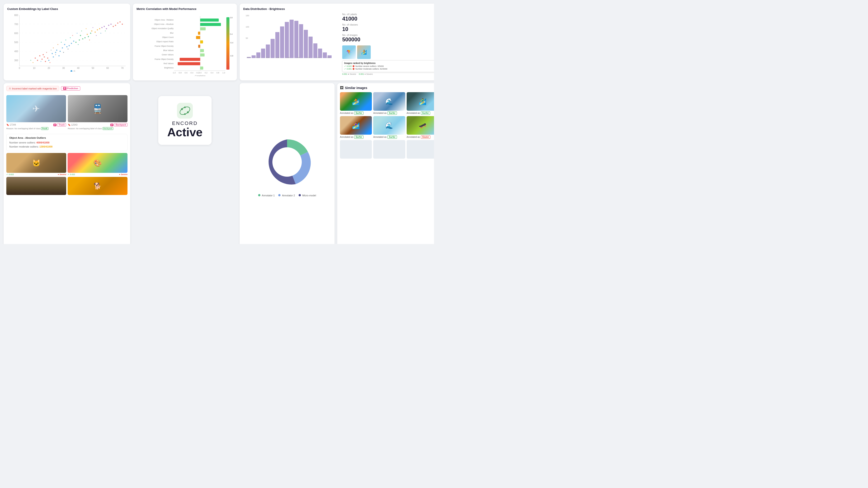 This screenshot has height=488, width=868. What do you see at coordinates (36, 164) in the screenshot?
I see `cat-thumb-container: 🐱 ✓ 0.022 ● Severe` at bounding box center [36, 164].